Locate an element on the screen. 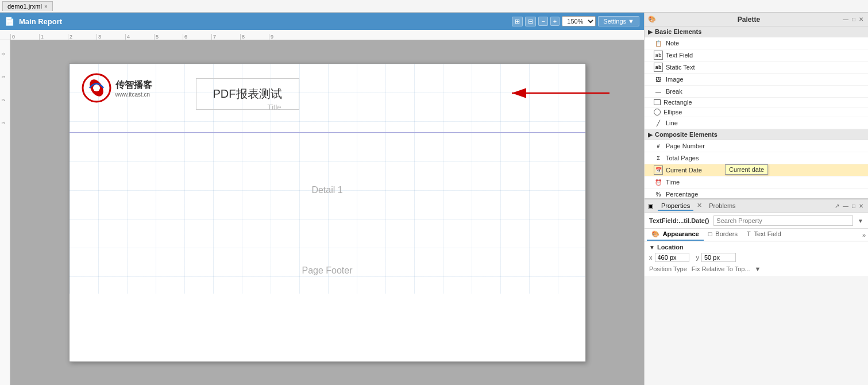 The width and height of the screenshot is (868, 385). properties-header: ▣ Properties ✕ Problems ↗ — □ ✕ is located at coordinates (756, 206).